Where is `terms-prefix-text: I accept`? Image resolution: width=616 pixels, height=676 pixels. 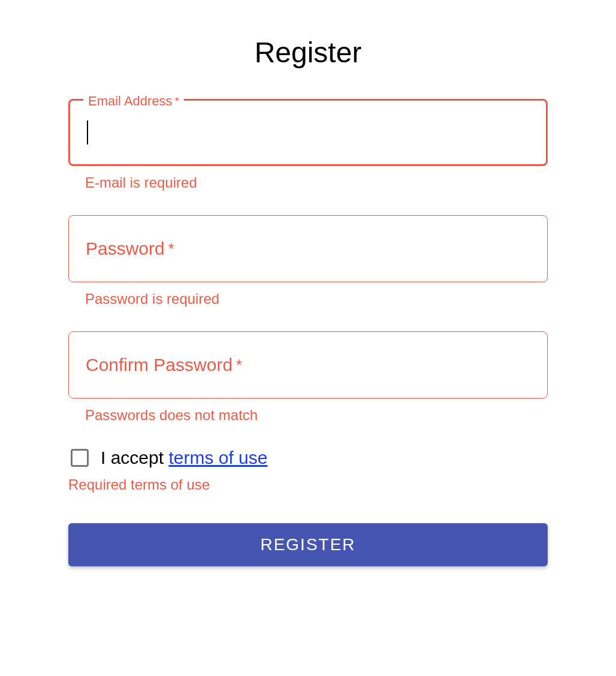
terms-prefix-text: I accept is located at coordinates (134, 458).